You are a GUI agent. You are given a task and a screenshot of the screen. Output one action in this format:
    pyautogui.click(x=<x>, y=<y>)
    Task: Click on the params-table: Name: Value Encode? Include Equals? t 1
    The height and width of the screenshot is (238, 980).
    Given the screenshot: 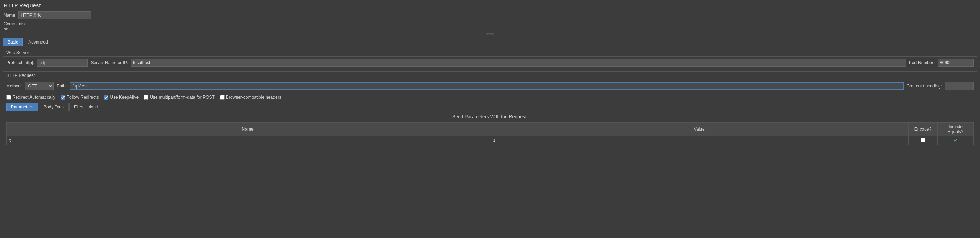 What is the action you would take?
    pyautogui.click(x=490, y=134)
    